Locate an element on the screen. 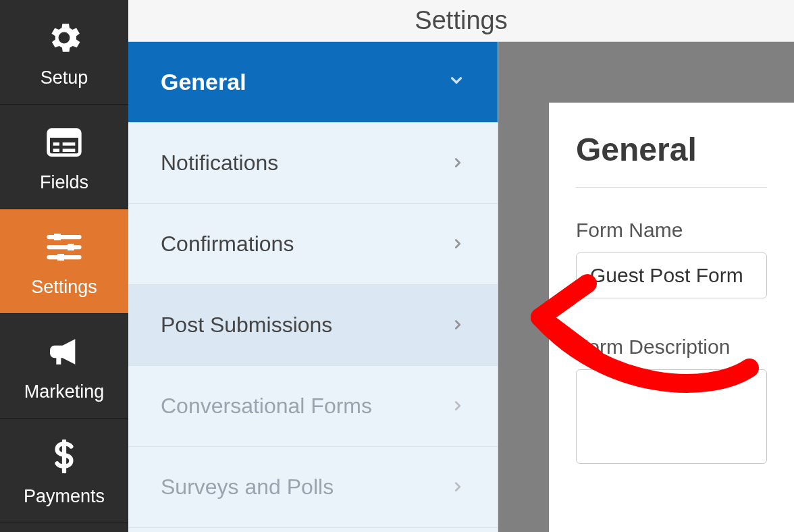 The height and width of the screenshot is (532, 794). page-title-text: Settings is located at coordinates (460, 20).